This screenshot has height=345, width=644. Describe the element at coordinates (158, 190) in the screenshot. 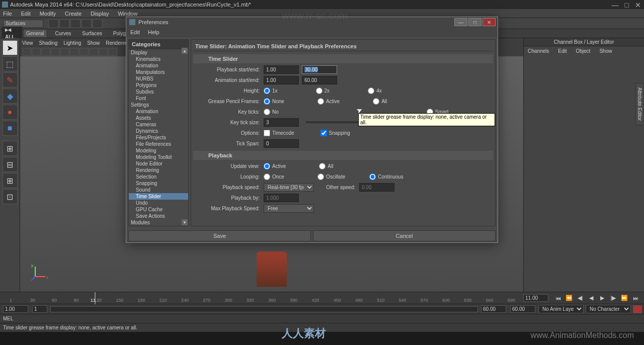

I see `sidebar-item-sound: Sound` at that location.